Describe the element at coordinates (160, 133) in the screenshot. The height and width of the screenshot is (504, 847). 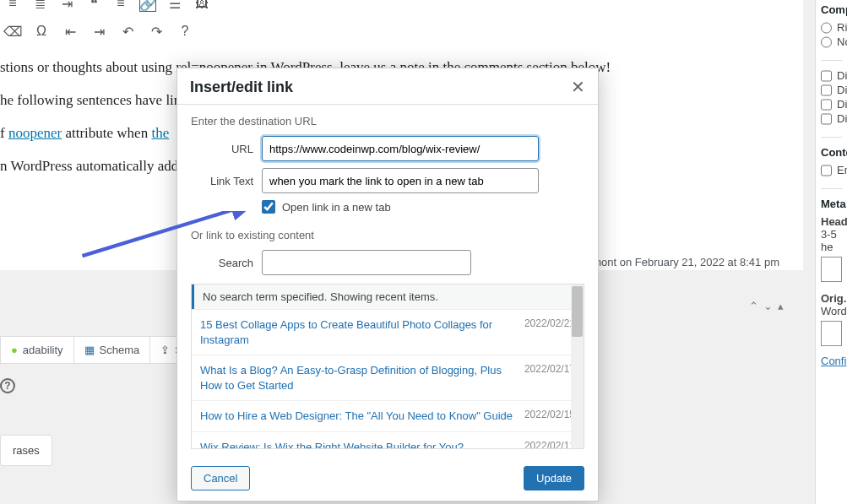
I see `content-link: the` at that location.